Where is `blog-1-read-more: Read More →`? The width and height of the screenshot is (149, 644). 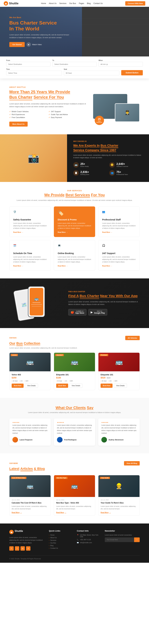
blog-1-read-more: Read More → is located at coordinates (74, 512).